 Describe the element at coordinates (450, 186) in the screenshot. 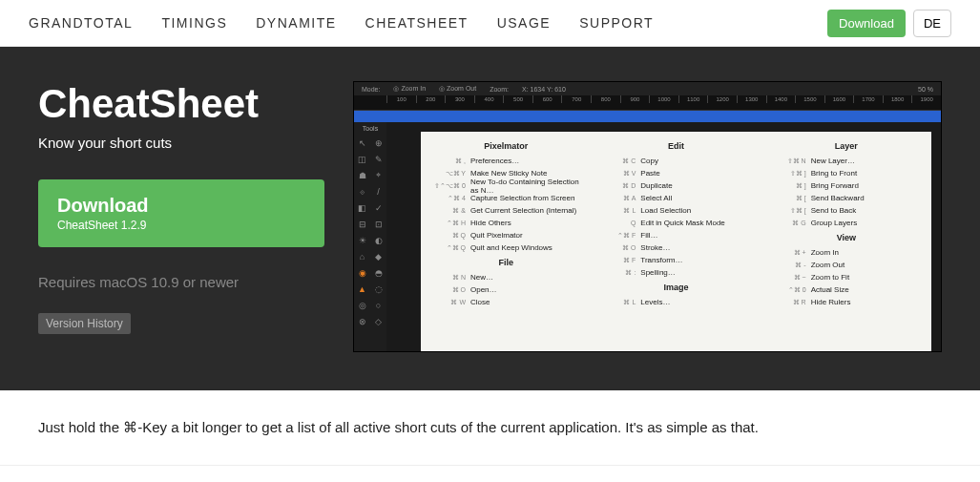

I see `shortcut-keys: ⇧⌃⌥⌘ 0` at that location.